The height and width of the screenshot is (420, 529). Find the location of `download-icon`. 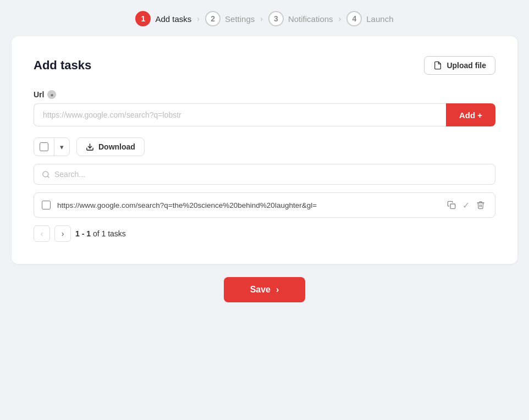

download-icon is located at coordinates (90, 147).